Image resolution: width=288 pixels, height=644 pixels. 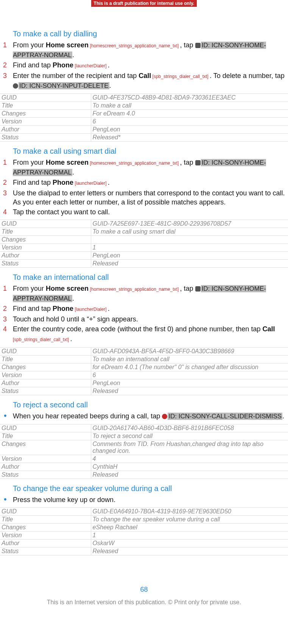 What do you see at coordinates (64, 86) in the screenshot?
I see `delete-id: ID: ICN-SONY-INPUT-DELETE` at bounding box center [64, 86].